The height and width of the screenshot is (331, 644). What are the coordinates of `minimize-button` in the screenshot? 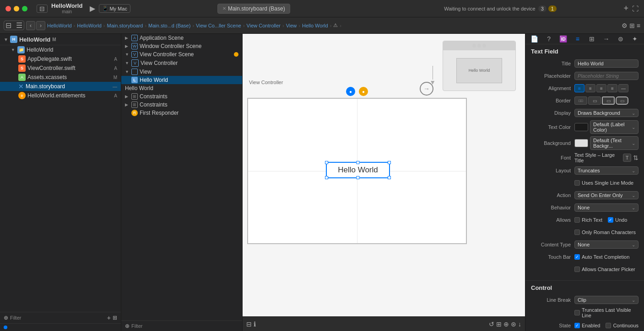 It's located at (16, 9).